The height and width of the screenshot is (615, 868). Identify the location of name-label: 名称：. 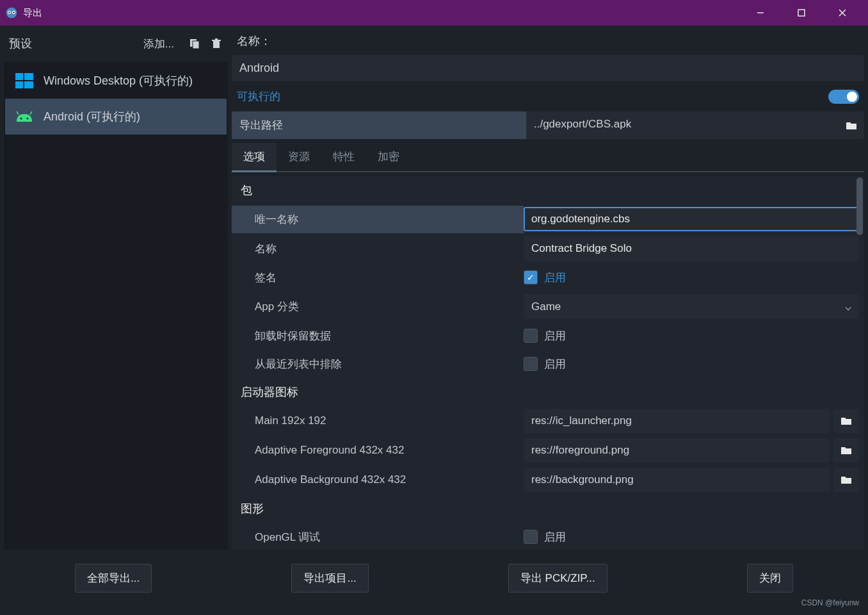
(548, 40).